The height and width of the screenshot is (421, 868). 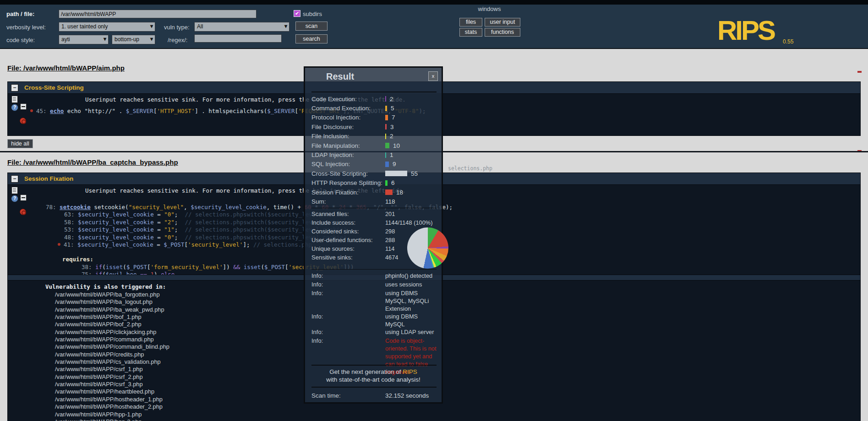 What do you see at coordinates (215, 244) in the screenshot?
I see `code-token: 'security_level'` at bounding box center [215, 244].